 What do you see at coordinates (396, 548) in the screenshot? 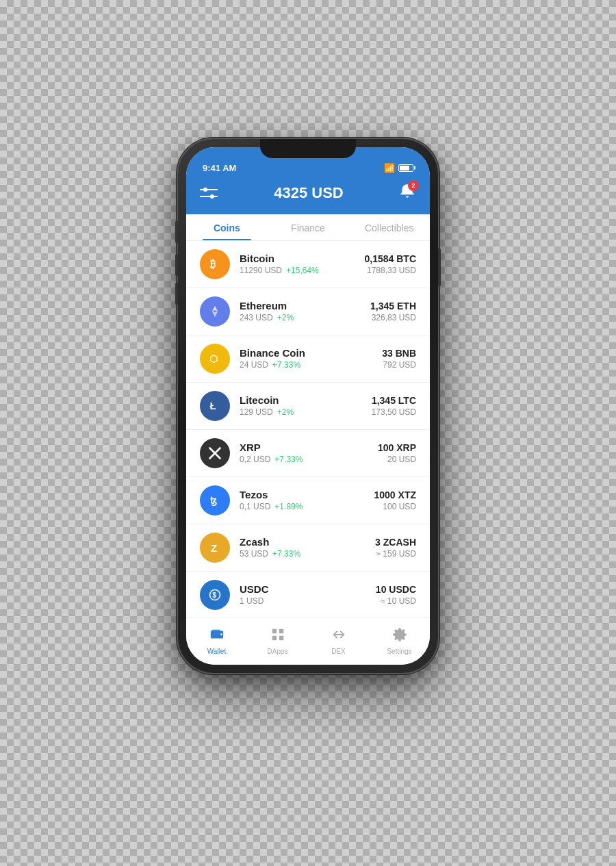
I see `coin-balance-ZEC: 3 ZCASH ≈ 159 USD` at bounding box center [396, 548].